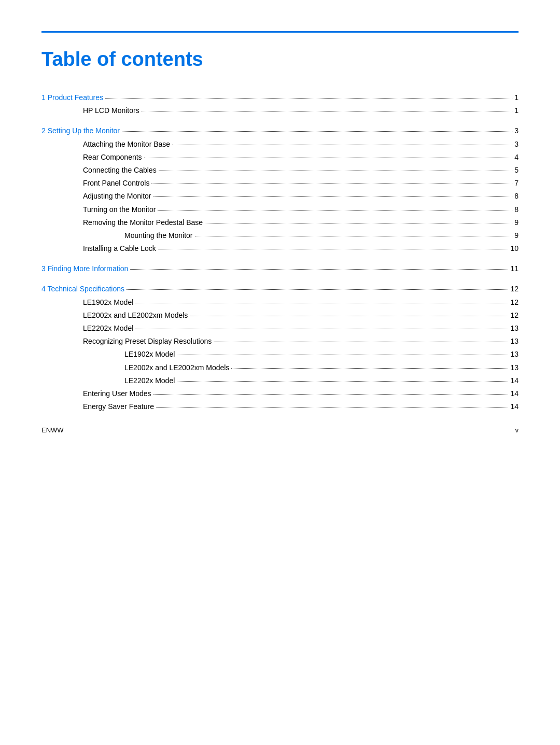 Image resolution: width=560 pixels, height=745 pixels. Describe the element at coordinates (143, 223) in the screenshot. I see `toc-label: Removing the Monitor Pedestal Base` at that location.